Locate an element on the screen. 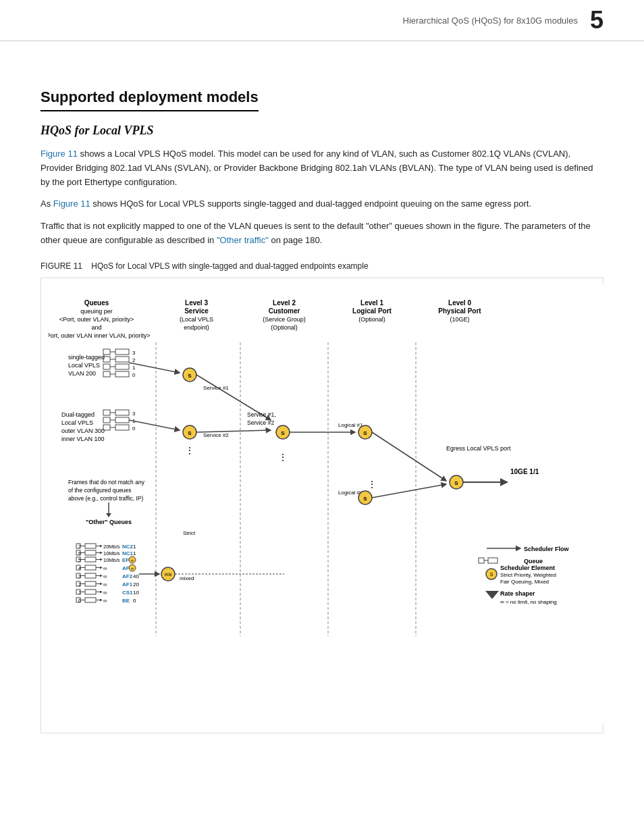  svg-text:<Port, outer VLAN inner VLAN, : <Port, outer VLAN inner VLAN, priority> is located at coordinates (99, 336).